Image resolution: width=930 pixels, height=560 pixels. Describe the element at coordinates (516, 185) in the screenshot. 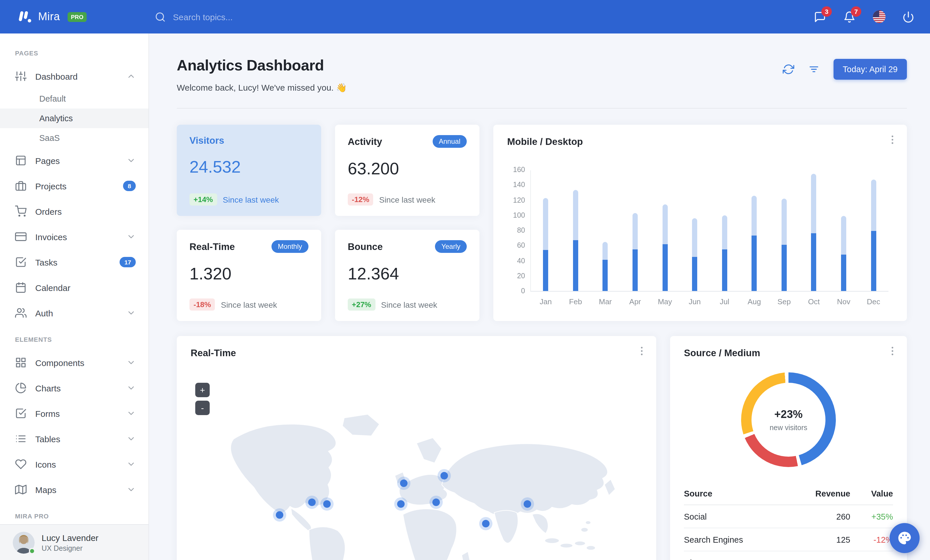

I see `y-axis-tick: 140` at that location.